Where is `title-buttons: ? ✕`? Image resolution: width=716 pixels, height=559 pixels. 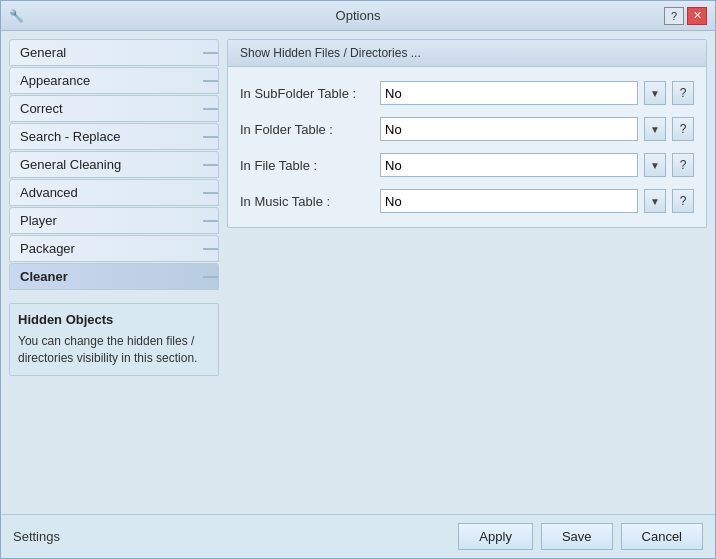 title-buttons: ? ✕ is located at coordinates (686, 16).